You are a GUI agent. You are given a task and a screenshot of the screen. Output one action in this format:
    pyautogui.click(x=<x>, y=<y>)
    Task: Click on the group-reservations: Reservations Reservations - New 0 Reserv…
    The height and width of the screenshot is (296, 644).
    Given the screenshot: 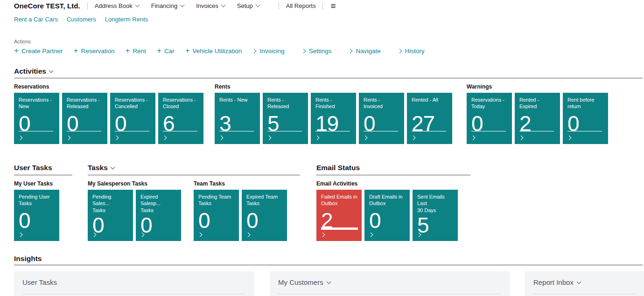 What is the action you would take?
    pyautogui.click(x=109, y=114)
    